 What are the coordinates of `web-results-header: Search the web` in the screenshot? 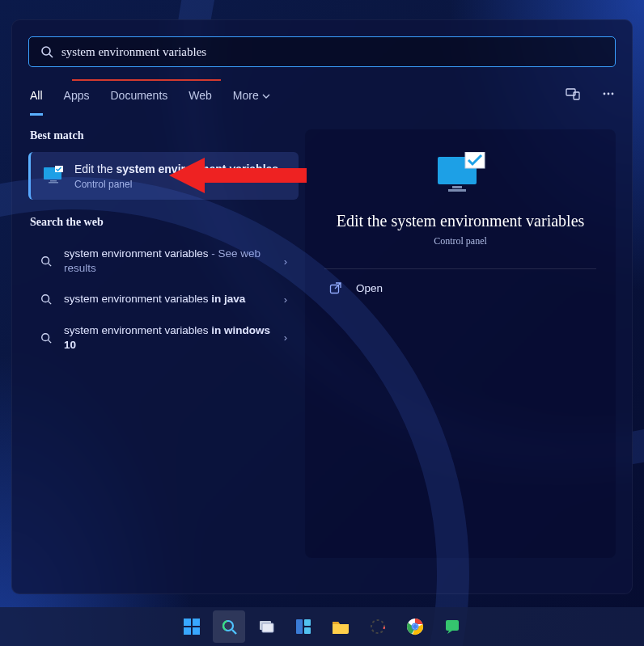 It's located at (164, 222).